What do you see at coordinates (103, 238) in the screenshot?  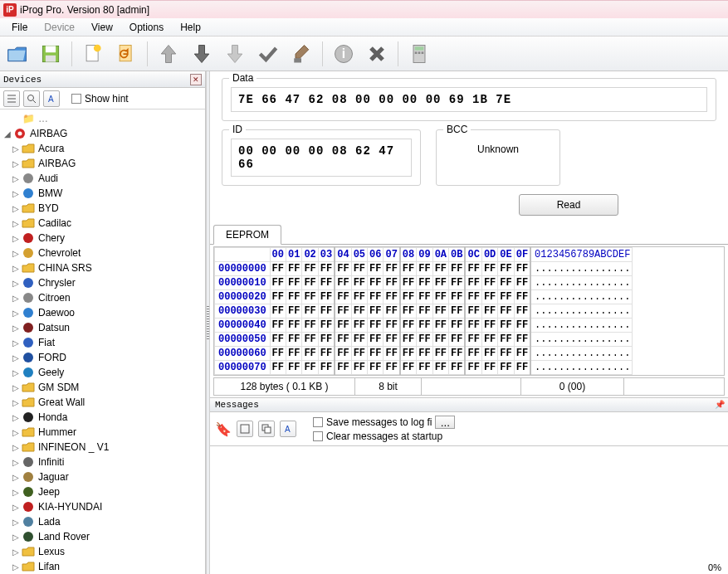 I see `tree-item-chery: ▷Chery` at bounding box center [103, 238].